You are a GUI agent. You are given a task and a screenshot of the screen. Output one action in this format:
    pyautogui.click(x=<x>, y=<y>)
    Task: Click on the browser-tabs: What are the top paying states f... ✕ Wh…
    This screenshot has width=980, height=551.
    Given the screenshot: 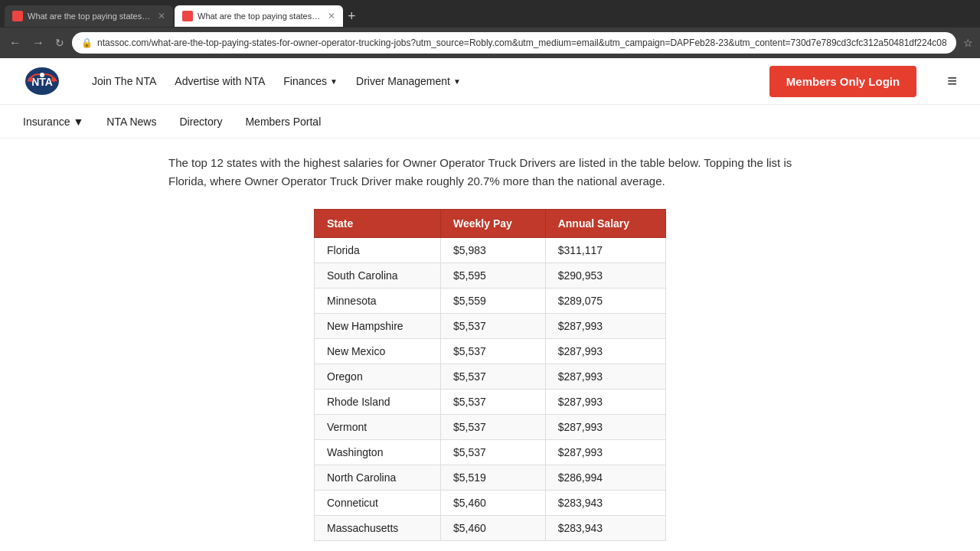 What is the action you would take?
    pyautogui.click(x=490, y=14)
    